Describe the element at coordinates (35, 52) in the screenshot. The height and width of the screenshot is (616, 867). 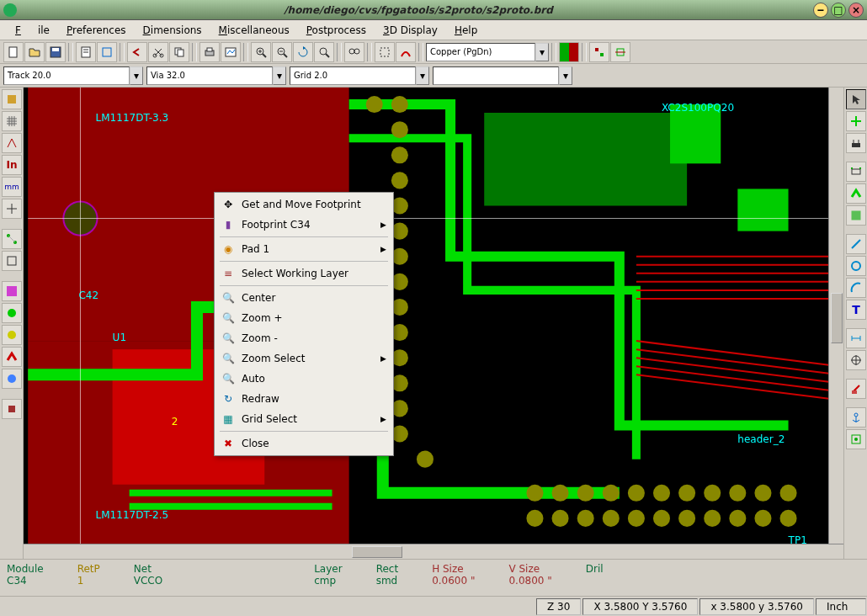
I see `open-button` at that location.